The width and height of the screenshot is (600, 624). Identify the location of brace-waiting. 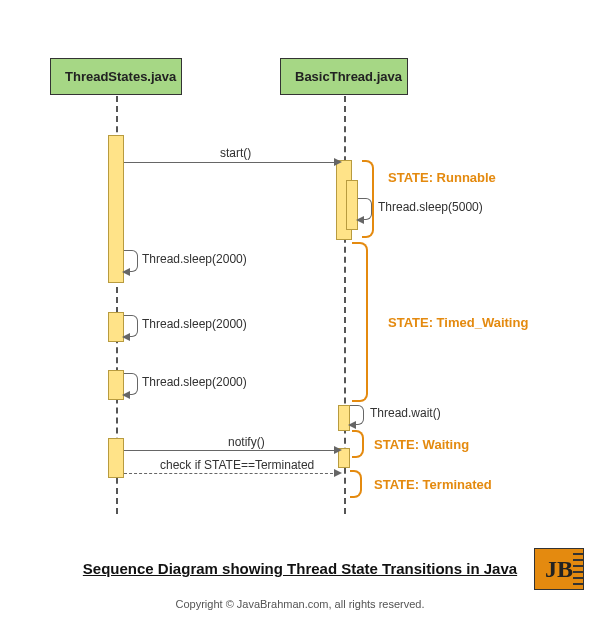
(358, 444).